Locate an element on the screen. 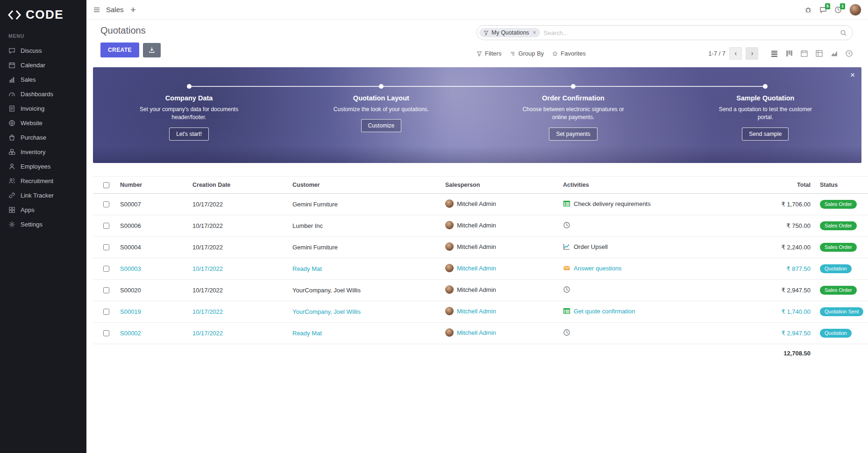 Image resolution: width=868 pixels, height=453 pixels. view-switcher is located at coordinates (812, 53).